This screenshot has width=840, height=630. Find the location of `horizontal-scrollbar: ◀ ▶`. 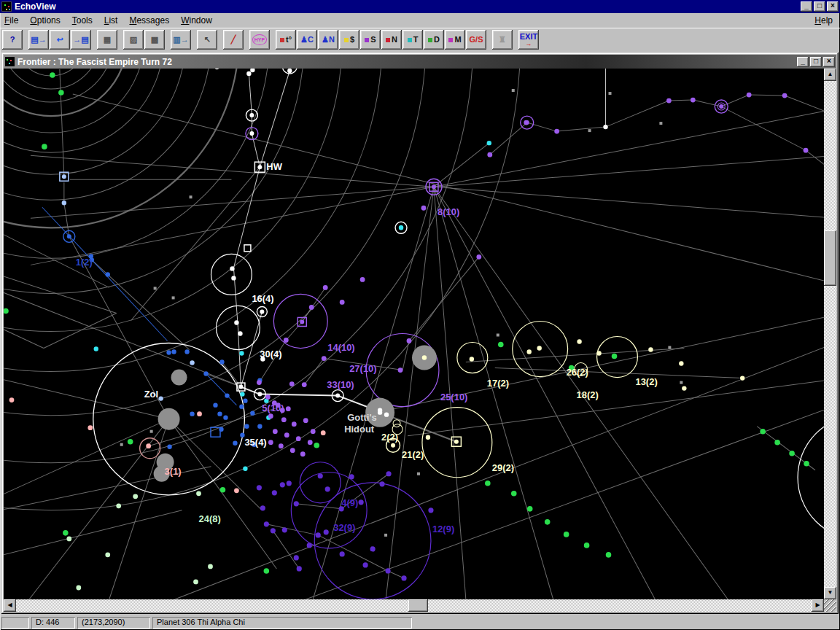

horizontal-scrollbar: ◀ ▶ is located at coordinates (414, 605).